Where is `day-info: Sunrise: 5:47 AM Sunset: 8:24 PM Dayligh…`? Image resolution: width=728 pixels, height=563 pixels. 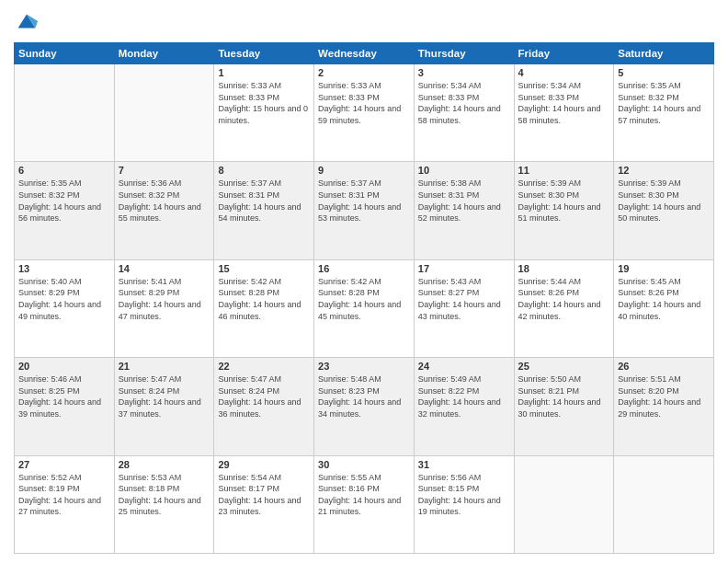 day-info: Sunrise: 5:47 AM Sunset: 8:24 PM Dayligh… is located at coordinates (165, 396).